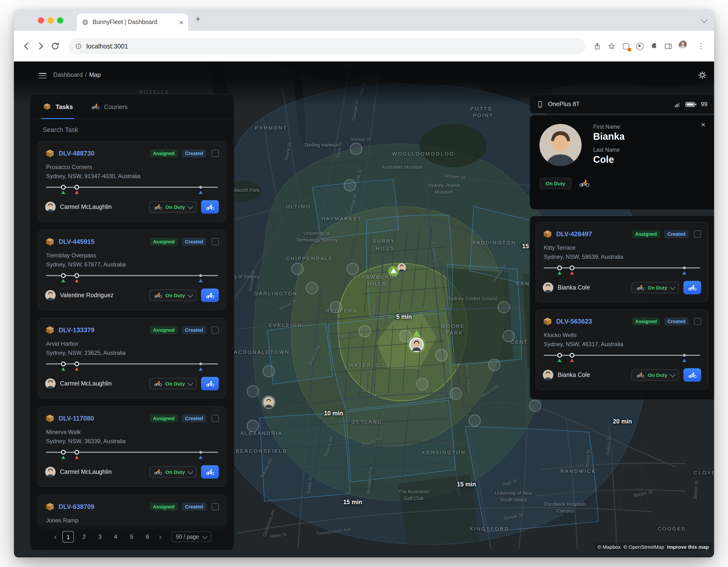 This screenshot has height=567, width=728. Describe the element at coordinates (574, 322) in the screenshot. I see `task-id-link: DLV-563623` at that location.